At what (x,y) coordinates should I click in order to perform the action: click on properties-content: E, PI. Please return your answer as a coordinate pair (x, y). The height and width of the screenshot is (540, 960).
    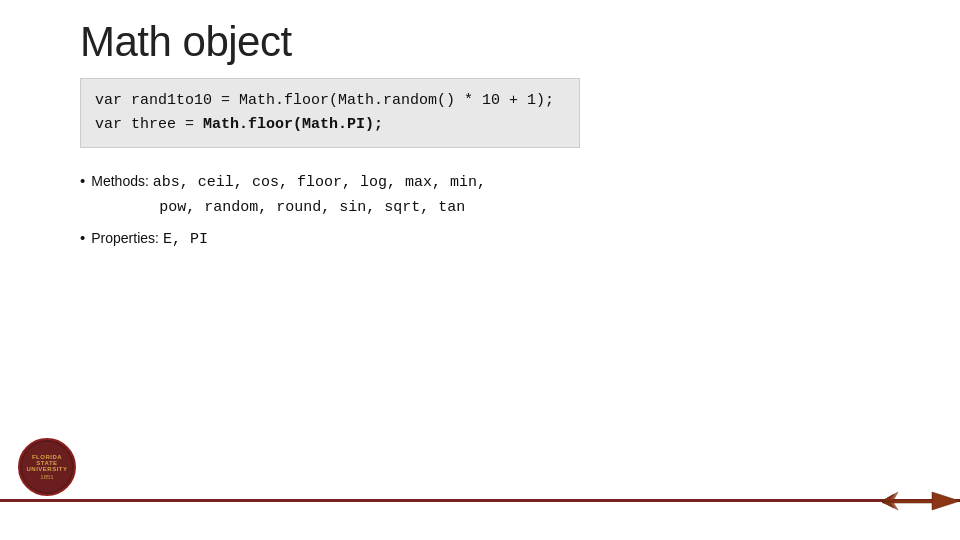
    Looking at the image, I should click on (186, 240).